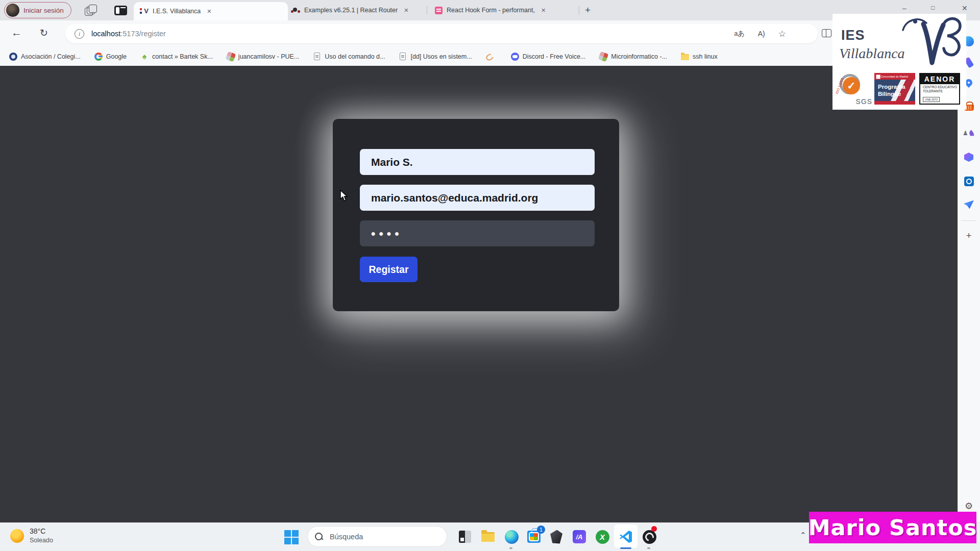  What do you see at coordinates (129, 34) in the screenshot?
I see `url-text: localhost:5173/register` at bounding box center [129, 34].